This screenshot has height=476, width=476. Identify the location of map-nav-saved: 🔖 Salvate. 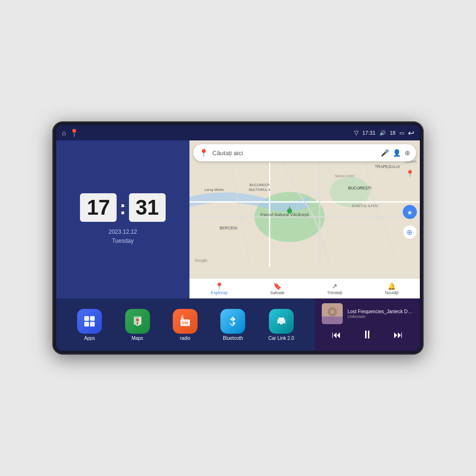
(278, 288).